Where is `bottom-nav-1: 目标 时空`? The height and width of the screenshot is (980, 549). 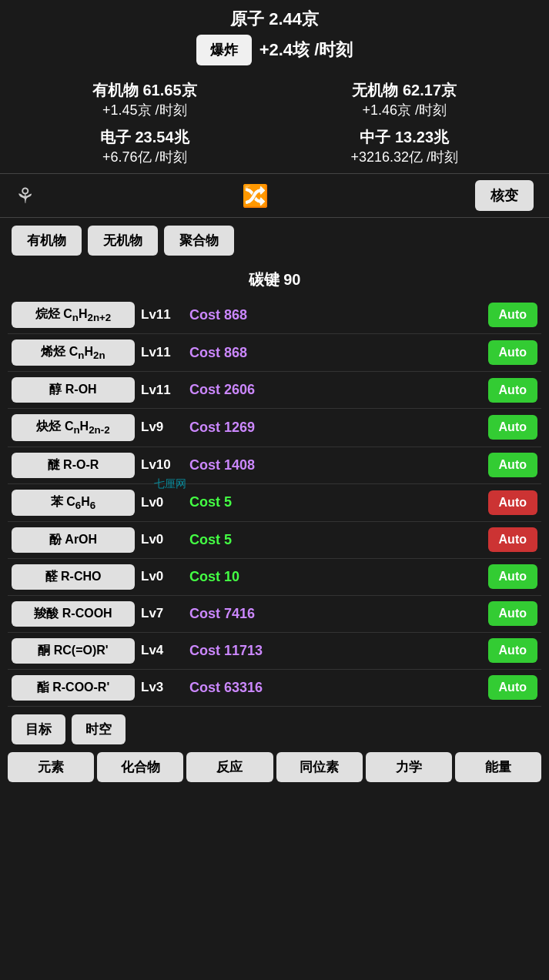 bottom-nav-1: 目标 时空 is located at coordinates (274, 727).